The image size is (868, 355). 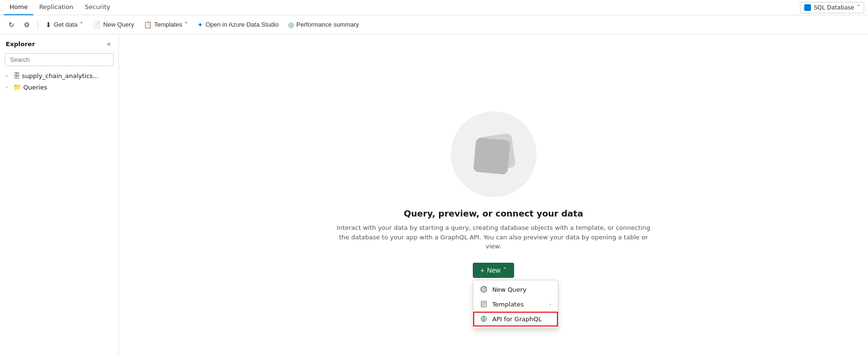 I want to click on dropdown-item-api-graphql: API for GraphQL, so click(x=516, y=319).